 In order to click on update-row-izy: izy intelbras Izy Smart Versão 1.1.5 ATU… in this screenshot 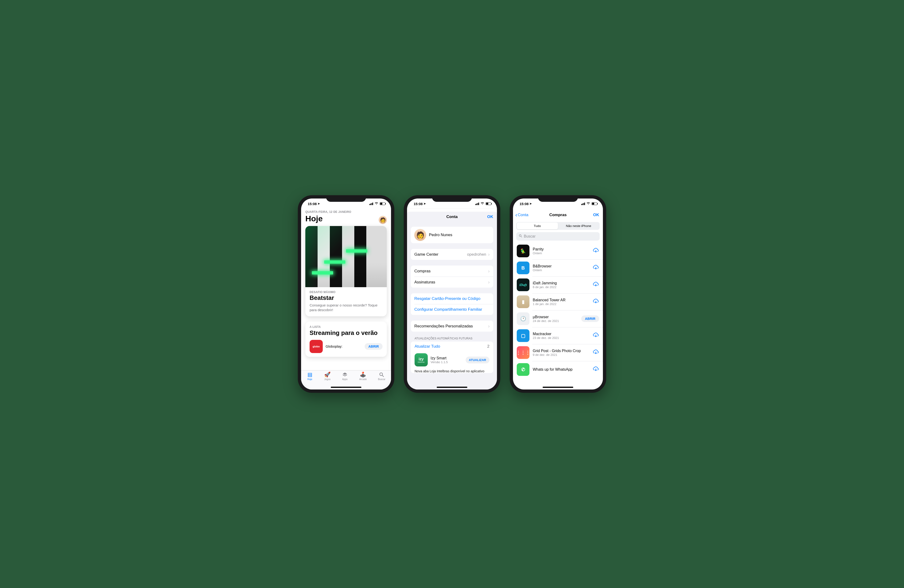, I will do `click(452, 360)`.